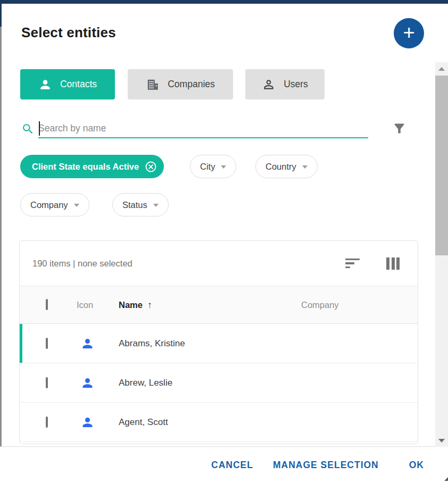 The height and width of the screenshot is (483, 448). Describe the element at coordinates (82, 264) in the screenshot. I see `items-summary: 190 items | none selected` at that location.